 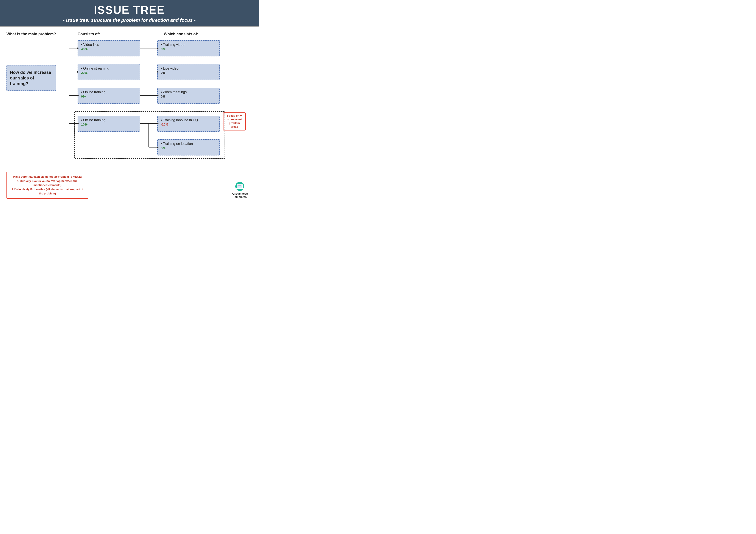 I want to click on bottom-row: Make sure that each element/sub-problem …, so click(x=129, y=183).